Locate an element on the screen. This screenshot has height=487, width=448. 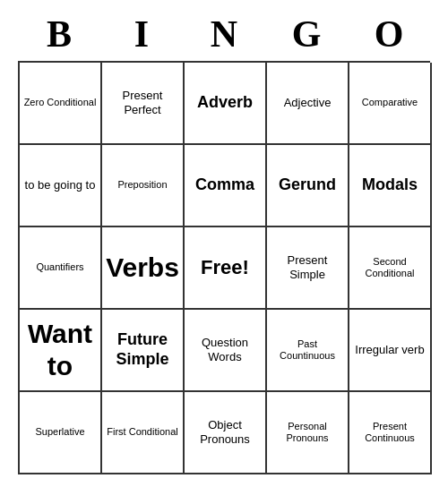
bingo-cell: Adjective is located at coordinates (308, 104).